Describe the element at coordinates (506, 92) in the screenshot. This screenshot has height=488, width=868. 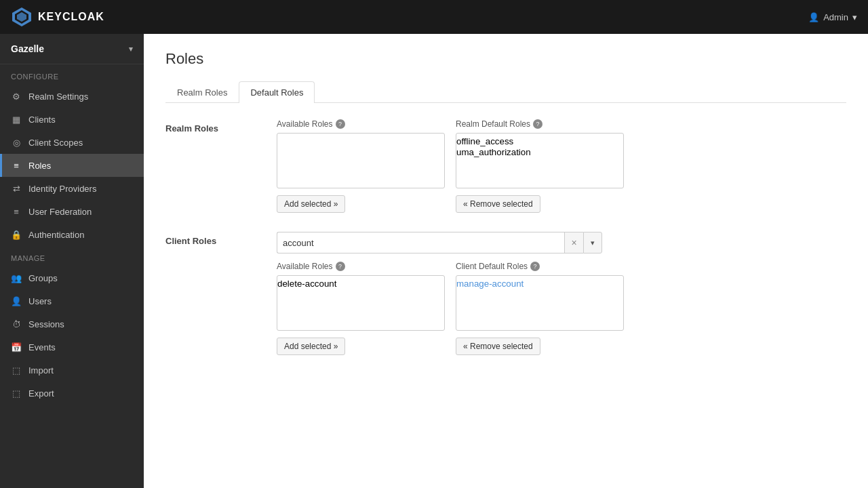
I see `tabs: Realm Roles Default Roles` at that location.